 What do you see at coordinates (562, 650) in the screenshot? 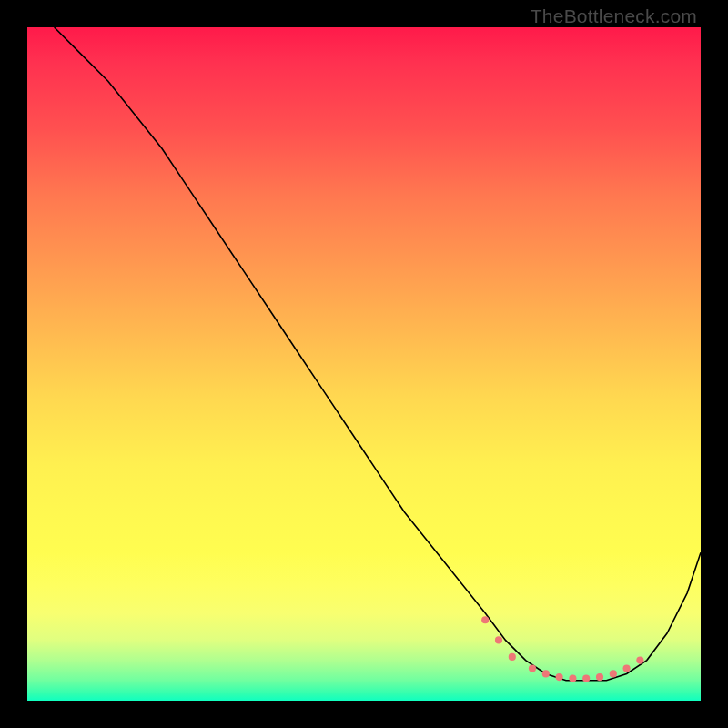
I see `valley-dots-group` at bounding box center [562, 650].